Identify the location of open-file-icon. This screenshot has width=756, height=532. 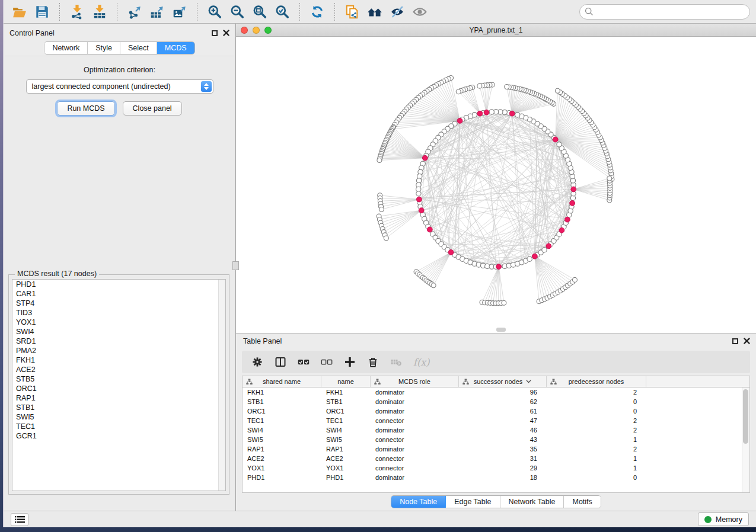
(20, 12).